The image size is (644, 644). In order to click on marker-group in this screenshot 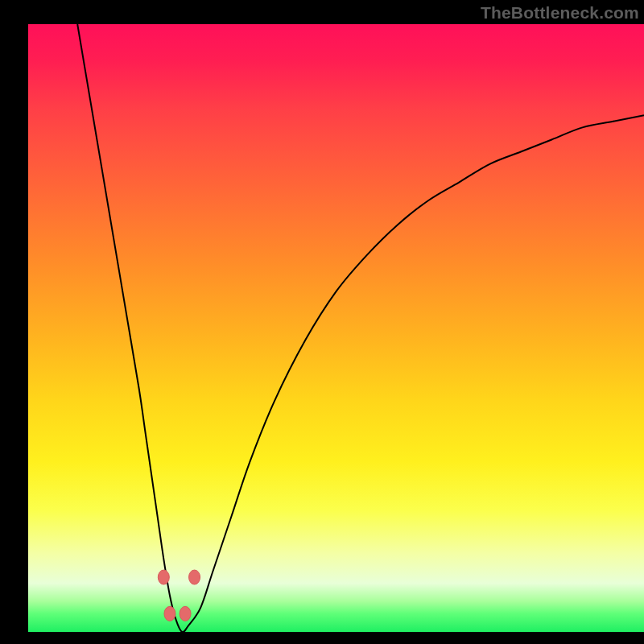, I will do `click(179, 596)`.